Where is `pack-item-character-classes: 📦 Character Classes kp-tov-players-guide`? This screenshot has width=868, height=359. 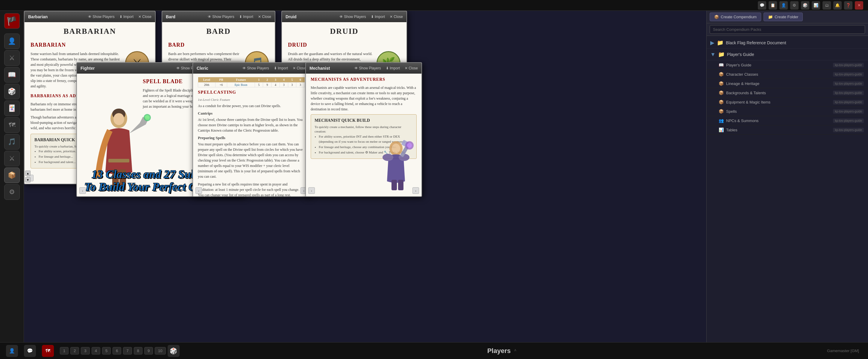
pack-item-character-classes: 📦 Character Classes kp-tov-players-guide is located at coordinates (787, 74).